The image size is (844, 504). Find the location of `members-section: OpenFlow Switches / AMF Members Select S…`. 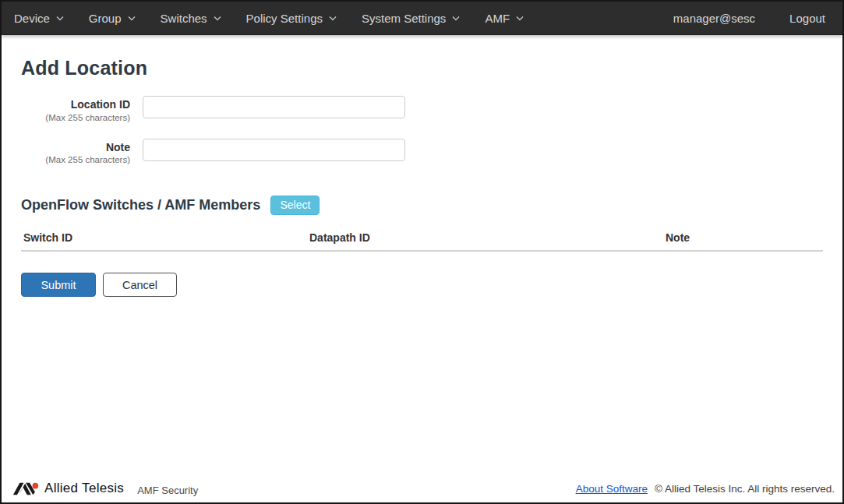

members-section: OpenFlow Switches / AMF Members Select S… is located at coordinates (422, 224).